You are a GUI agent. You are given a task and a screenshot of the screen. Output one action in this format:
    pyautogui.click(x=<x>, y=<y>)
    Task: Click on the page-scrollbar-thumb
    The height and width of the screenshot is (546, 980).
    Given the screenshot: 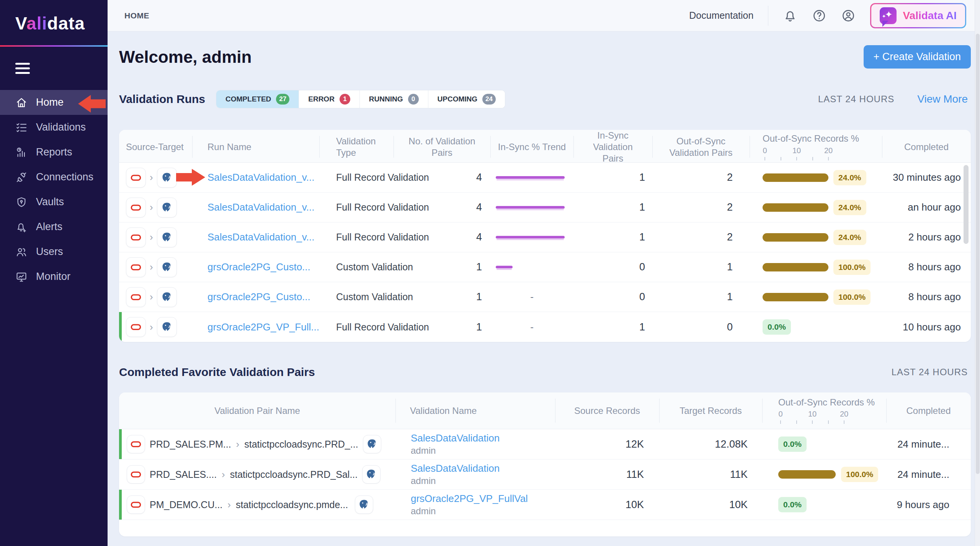 What is the action you would take?
    pyautogui.click(x=978, y=254)
    